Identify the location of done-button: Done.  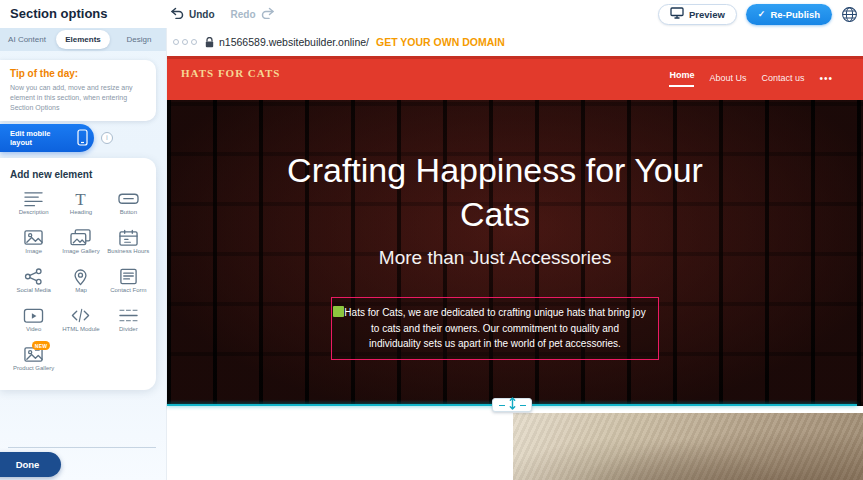
(30, 464).